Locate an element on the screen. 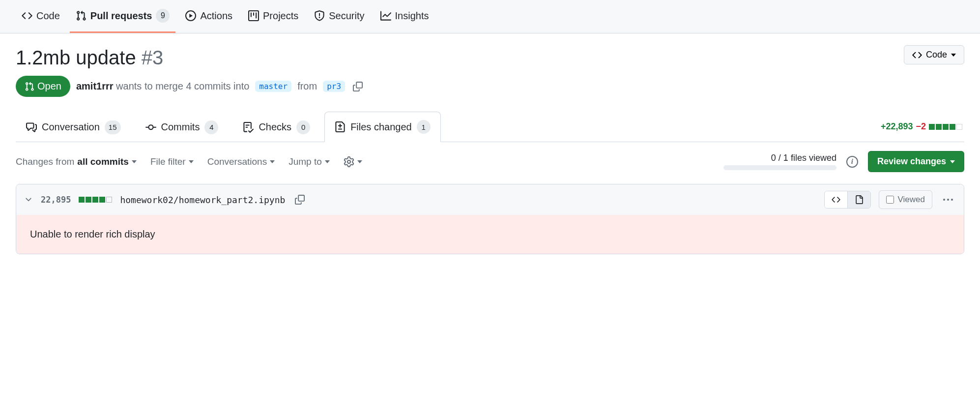 The height and width of the screenshot is (418, 980). files-toolbar: Changes from all commits File filter Con… is located at coordinates (490, 163).